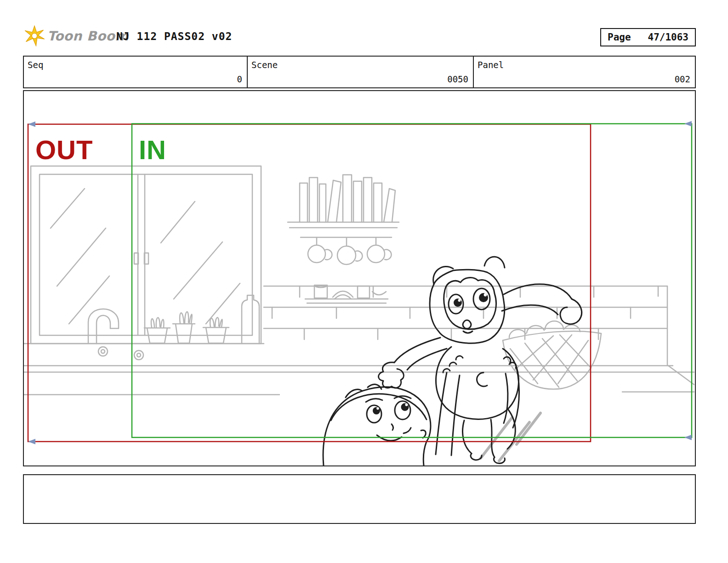 This screenshot has height=563, width=728. What do you see at coordinates (417, 350) in the screenshot?
I see `lemur-left-arm` at bounding box center [417, 350].